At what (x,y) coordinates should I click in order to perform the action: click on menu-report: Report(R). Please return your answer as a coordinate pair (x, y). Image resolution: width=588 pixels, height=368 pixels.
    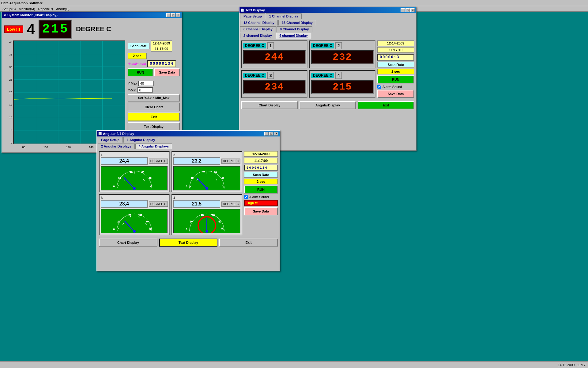
    Looking at the image, I should click on (46, 9).